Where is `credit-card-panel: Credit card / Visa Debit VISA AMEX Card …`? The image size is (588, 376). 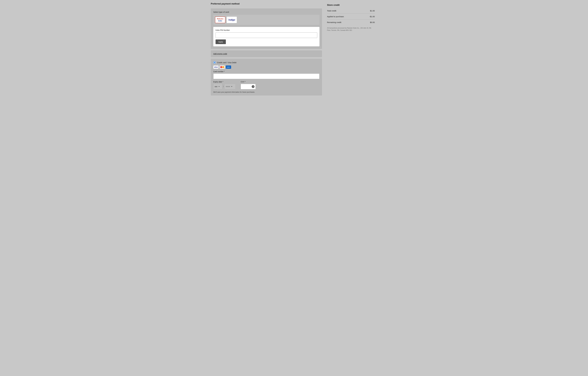
credit-card-panel: Credit card / Visa Debit VISA AMEX Card … is located at coordinates (266, 77).